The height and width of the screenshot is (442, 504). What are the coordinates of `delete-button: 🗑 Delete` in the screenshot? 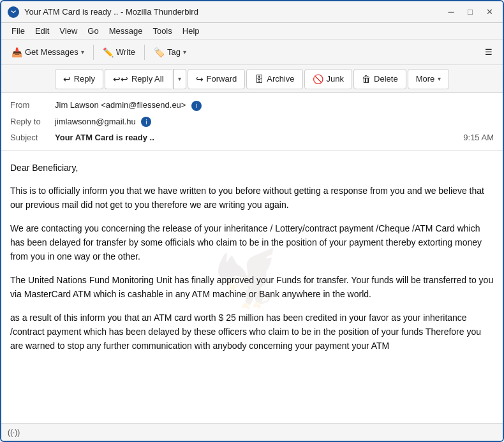 It's located at (380, 79).